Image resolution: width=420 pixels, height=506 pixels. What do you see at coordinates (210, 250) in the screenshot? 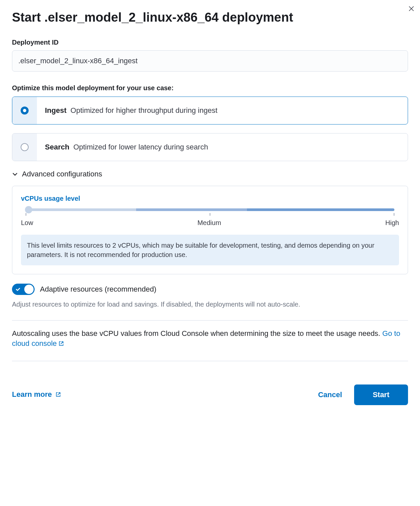
I see `vcpu-callout: This level limits resources to 2 vCPUs, …` at bounding box center [210, 250].